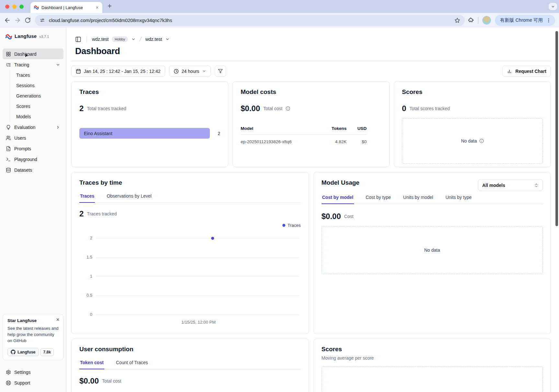 Image resolution: width=559 pixels, height=392 pixels. I want to click on brand-version: v3.7.1, so click(44, 37).